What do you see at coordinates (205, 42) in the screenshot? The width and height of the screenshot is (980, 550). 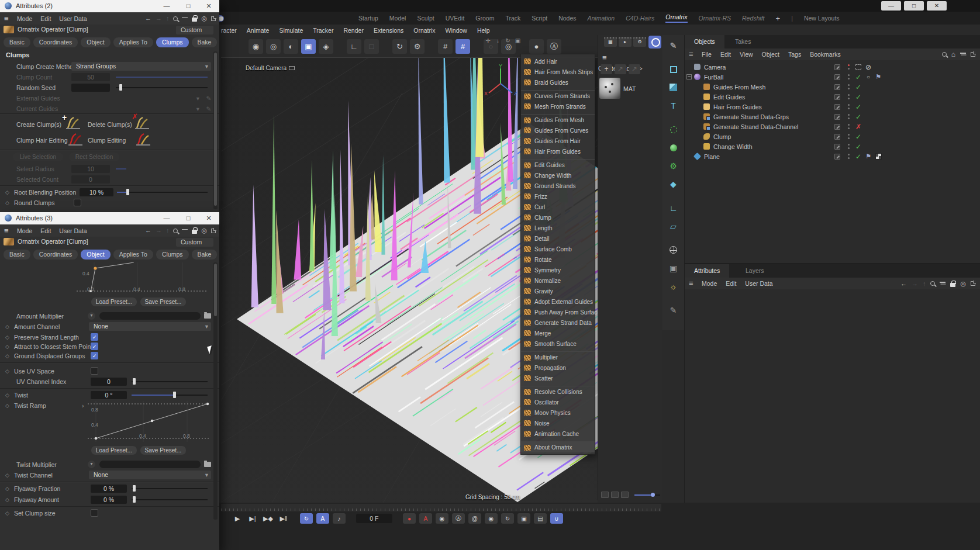 I see `attribute-tab: Bake` at bounding box center [205, 42].